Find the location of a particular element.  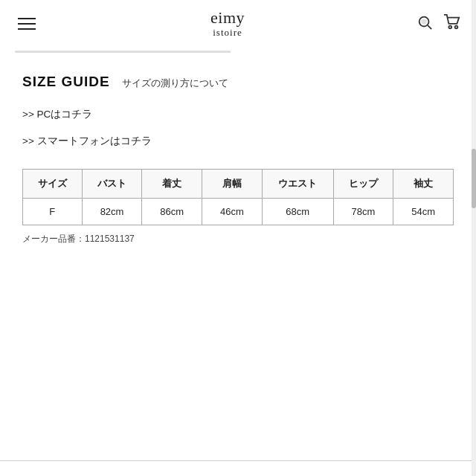

table-cell: 68cm is located at coordinates (298, 212).